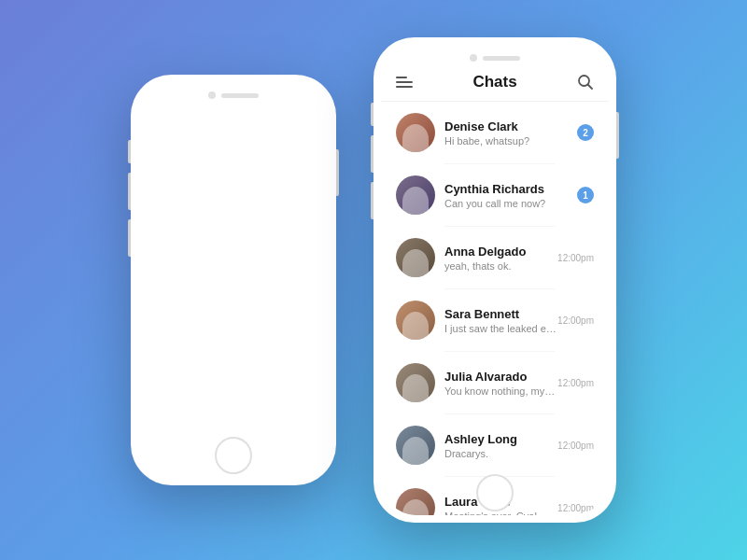  What do you see at coordinates (129, 238) in the screenshot?
I see `vol-down-button` at bounding box center [129, 238].